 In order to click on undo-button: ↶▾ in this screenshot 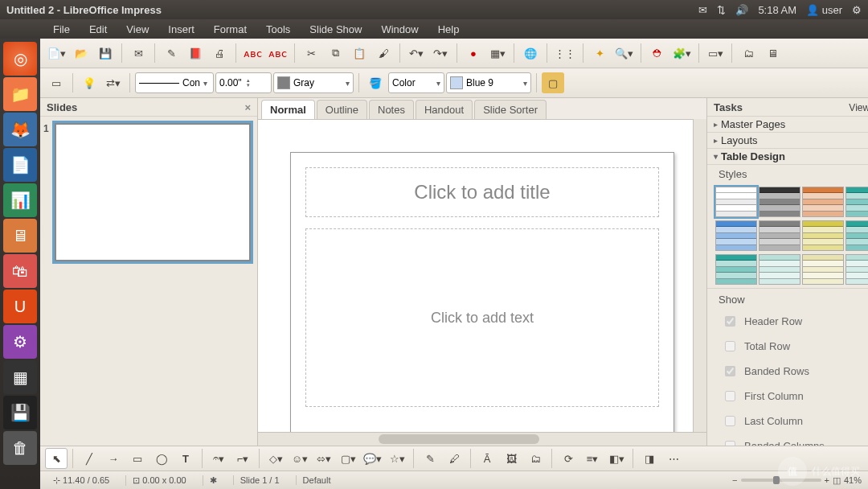, I will do `click(416, 53)`.